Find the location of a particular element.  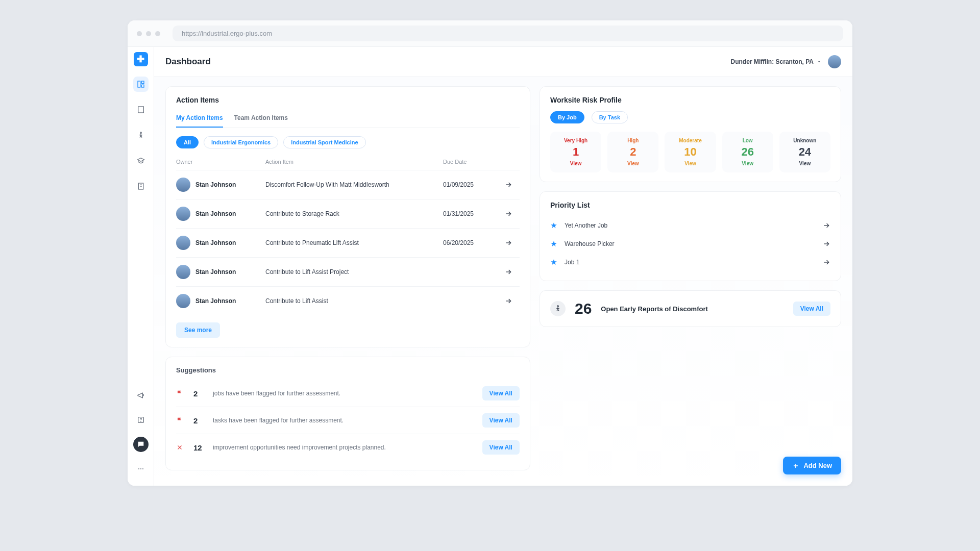

col-due: Due Date is located at coordinates (474, 162).